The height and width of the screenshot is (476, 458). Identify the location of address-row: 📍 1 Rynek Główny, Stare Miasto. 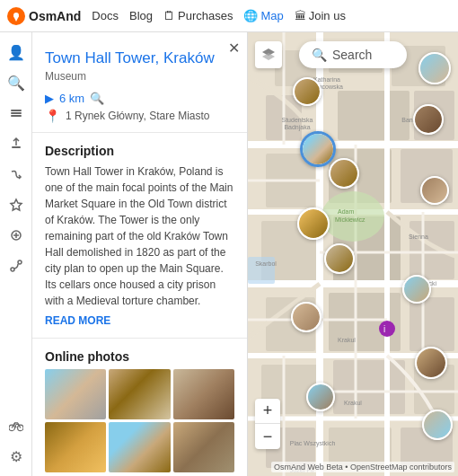
(140, 116).